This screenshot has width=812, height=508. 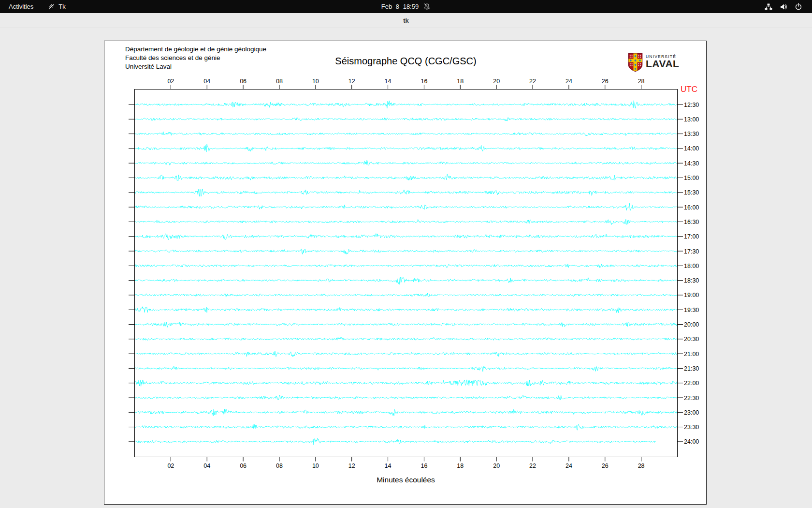 I want to click on app-menu-label: Tk, so click(x=62, y=7).